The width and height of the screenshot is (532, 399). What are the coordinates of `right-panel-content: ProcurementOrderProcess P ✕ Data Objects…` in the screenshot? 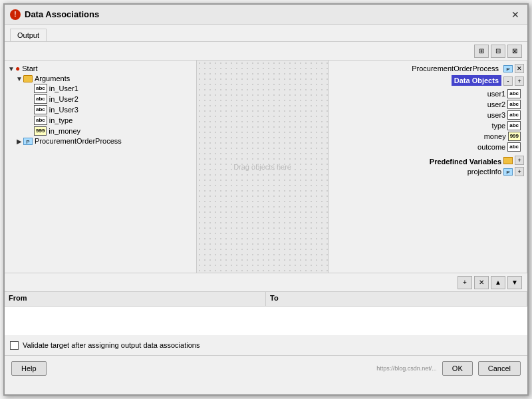 It's located at (428, 120).